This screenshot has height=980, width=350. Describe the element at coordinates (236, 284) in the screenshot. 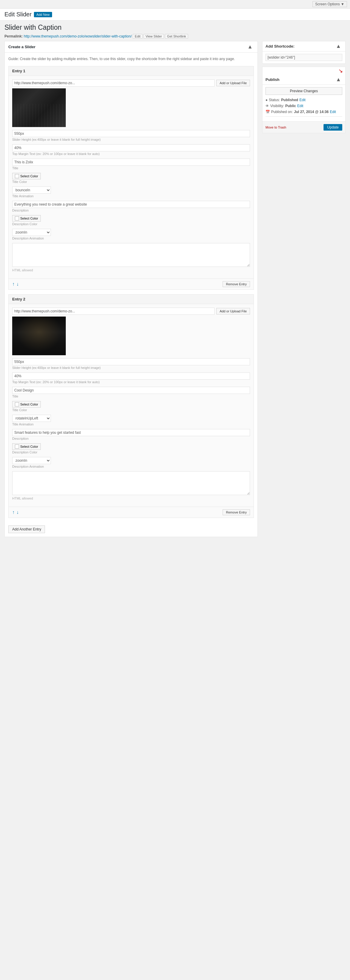

I see `entry-1-remove-button: Remove Entry` at that location.